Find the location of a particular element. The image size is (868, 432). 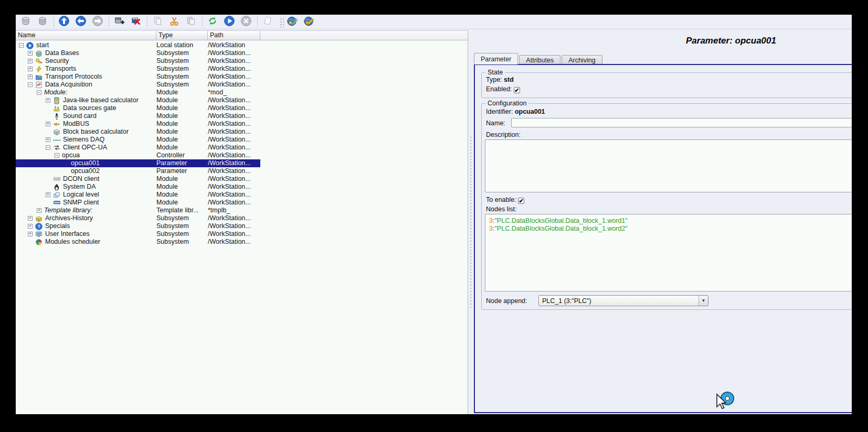

tree-row-system-da: System DAModule/WorkStation... is located at coordinates (241, 187).